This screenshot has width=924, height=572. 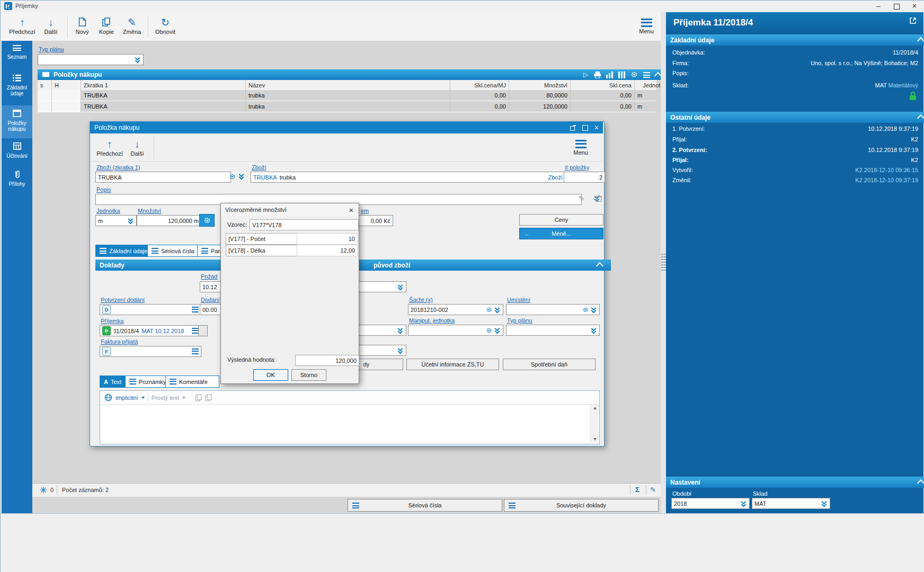 I want to click on mene-button: ← Méně..., so click(x=562, y=234).